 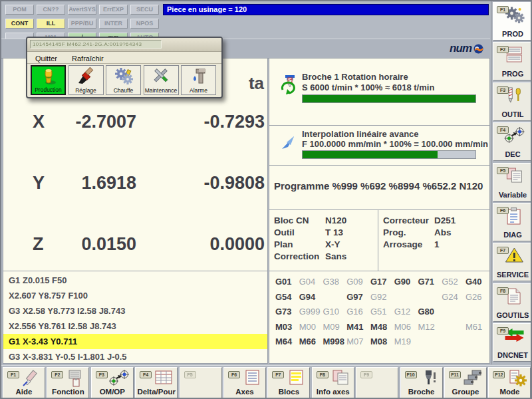 What do you see at coordinates (512, 102) in the screenshot?
I see `sidebar-item-outil: F3OUTIL` at bounding box center [512, 102].